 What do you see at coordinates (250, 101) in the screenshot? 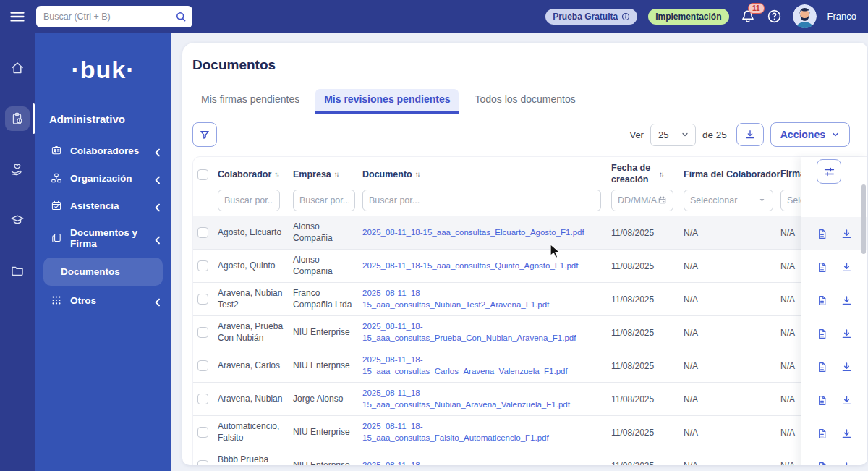
I see `tab-mis-firmas-pendientes: Mis firmas pendientes` at bounding box center [250, 101].